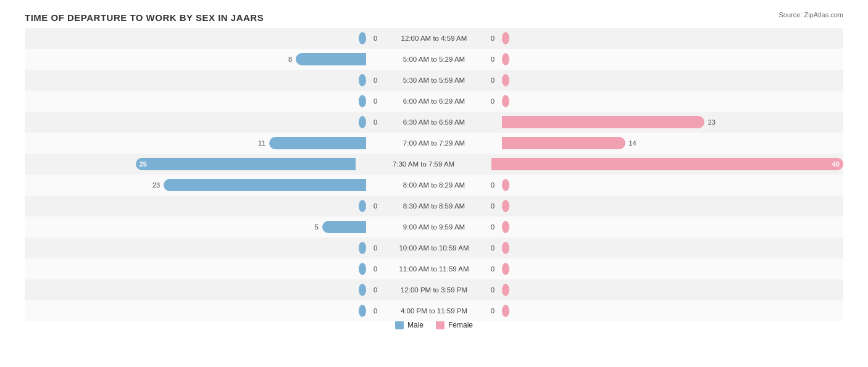 The width and height of the screenshot is (868, 367). I want to click on male-bar: 23, so click(265, 185).